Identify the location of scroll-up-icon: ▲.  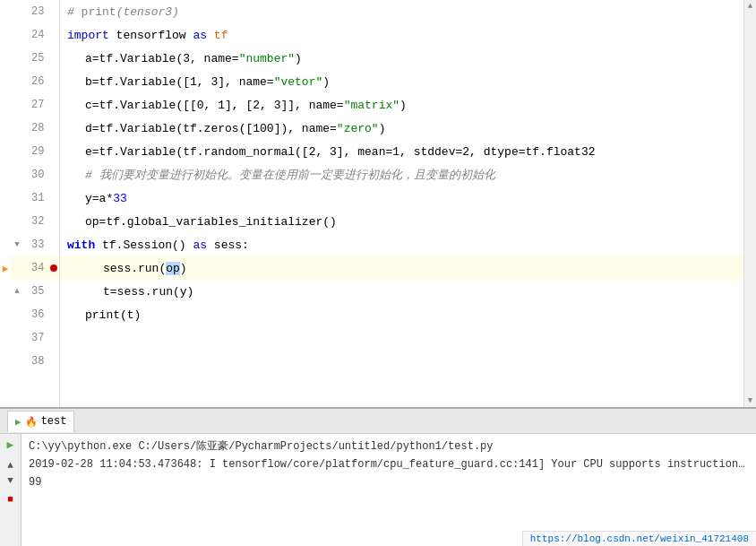
(751, 6).